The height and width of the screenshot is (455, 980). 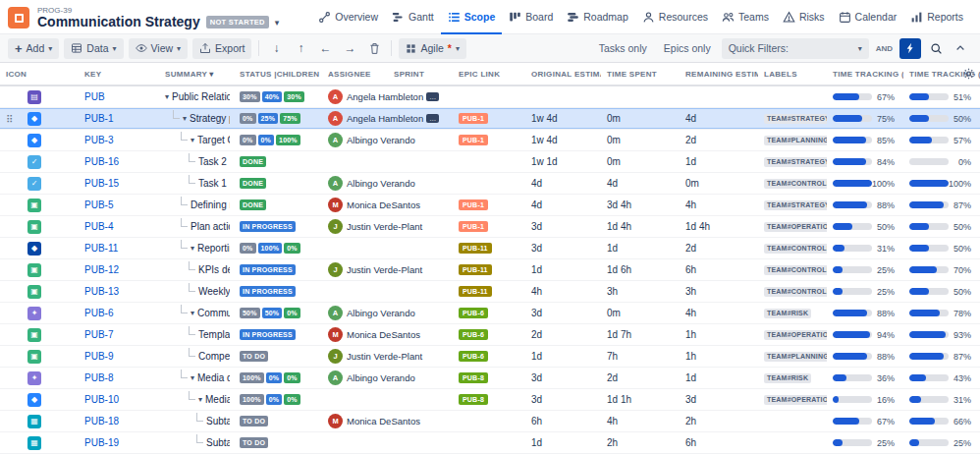 What do you see at coordinates (530, 18) in the screenshot?
I see `tab-board: Board` at bounding box center [530, 18].